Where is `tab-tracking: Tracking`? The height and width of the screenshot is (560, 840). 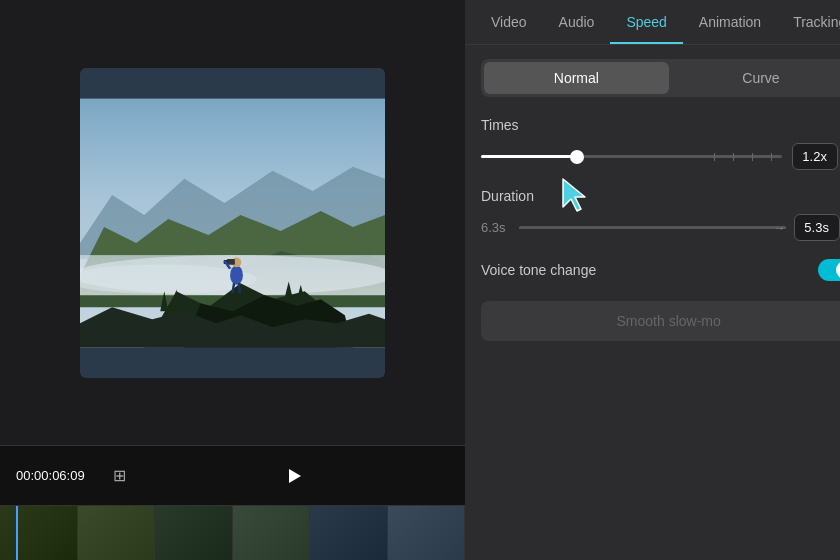
tab-tracking: Tracking is located at coordinates (808, 22).